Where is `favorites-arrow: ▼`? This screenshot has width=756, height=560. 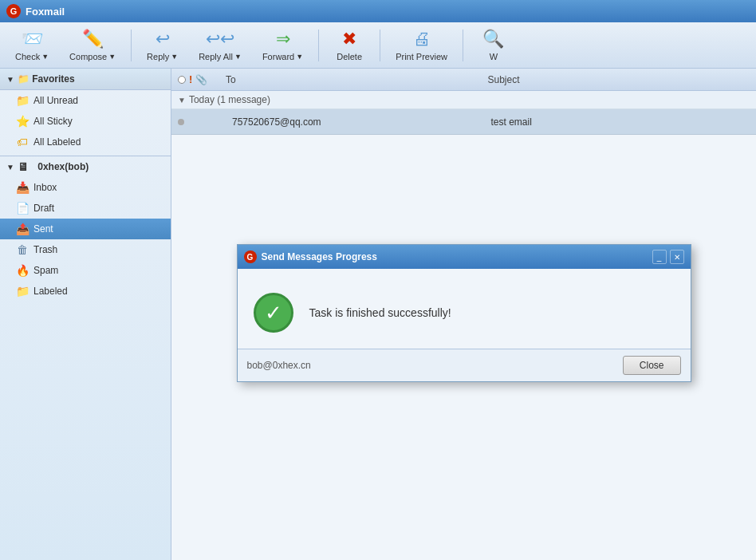
favorites-arrow: ▼ is located at coordinates (10, 80).